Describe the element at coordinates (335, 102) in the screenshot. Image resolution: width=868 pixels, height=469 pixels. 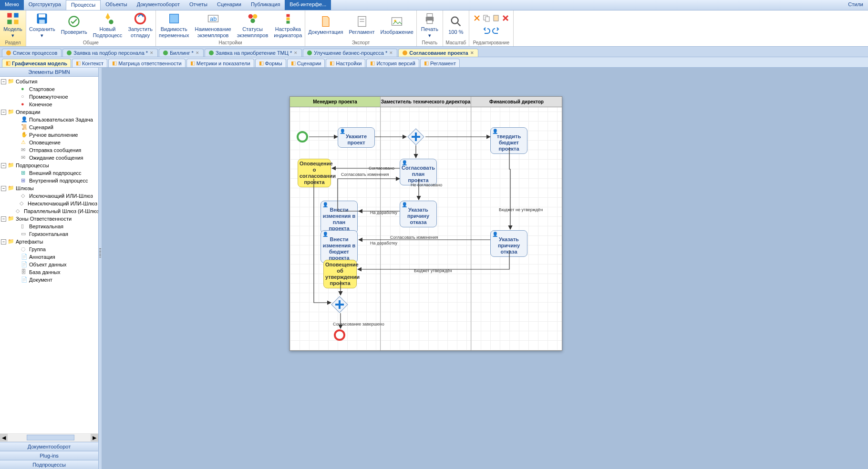
I see `lane-header: Менеджер проекта` at that location.